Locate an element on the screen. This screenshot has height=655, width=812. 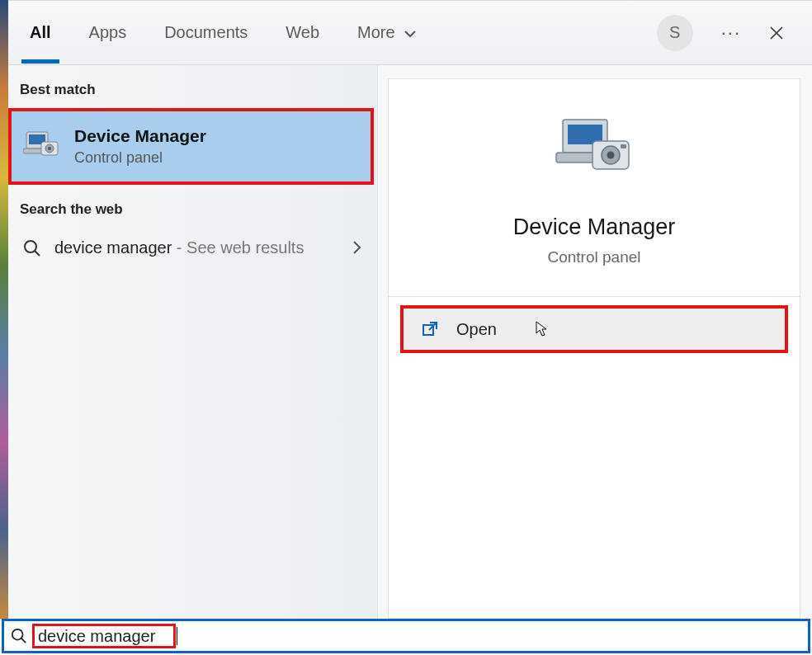
divider is located at coordinates (594, 297).